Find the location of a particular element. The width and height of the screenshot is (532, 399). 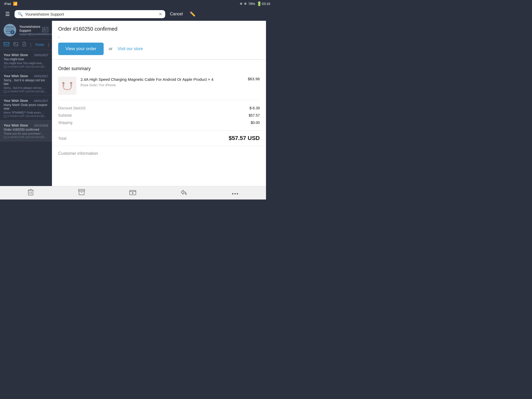

email-date: 16/12/2016 is located at coordinates (41, 125).